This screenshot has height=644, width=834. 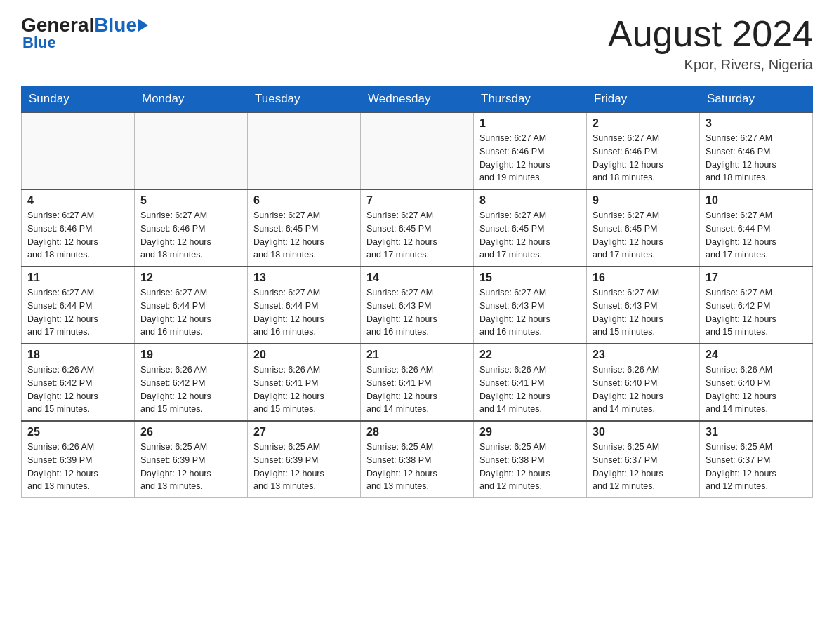 What do you see at coordinates (417, 100) in the screenshot?
I see `weekday-header-row: SundayMondayTuesdayWednesdayThursdayFrid…` at bounding box center [417, 100].